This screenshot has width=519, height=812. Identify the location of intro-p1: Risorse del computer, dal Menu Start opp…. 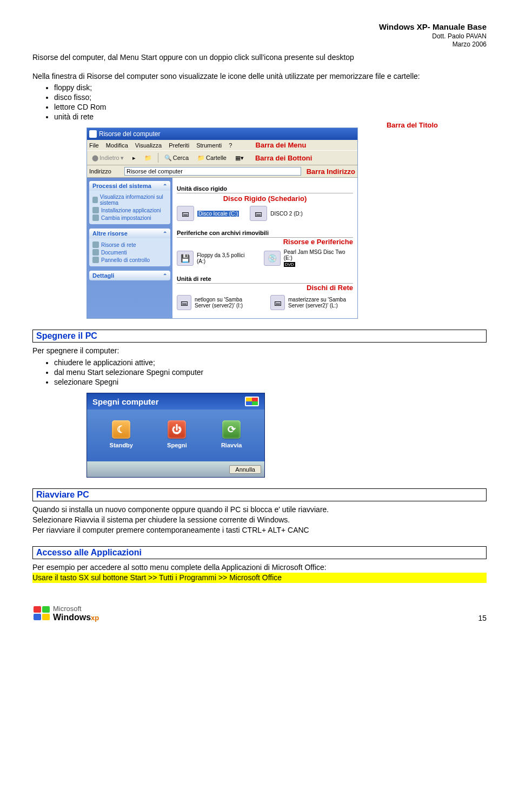
(260, 57).